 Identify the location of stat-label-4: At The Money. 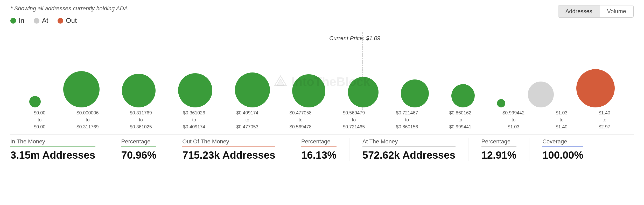
(409, 142).